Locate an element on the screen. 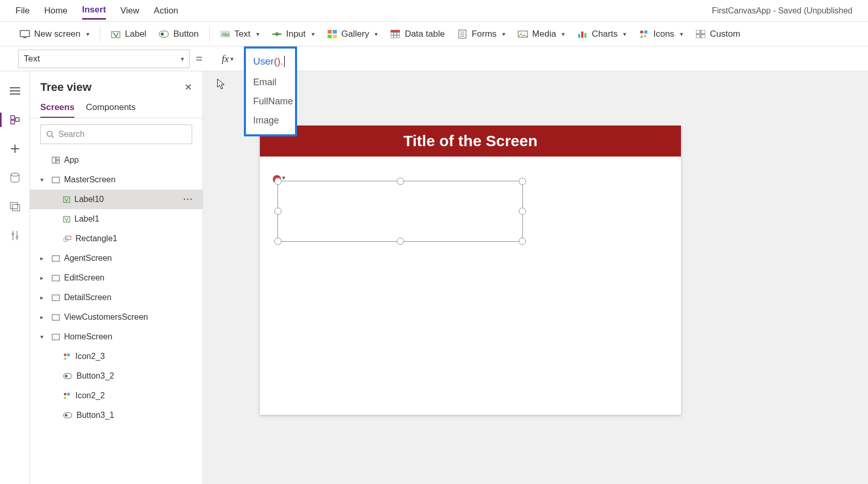  tree-screen-detailscreen: ▸ DetailScreen is located at coordinates (116, 298).